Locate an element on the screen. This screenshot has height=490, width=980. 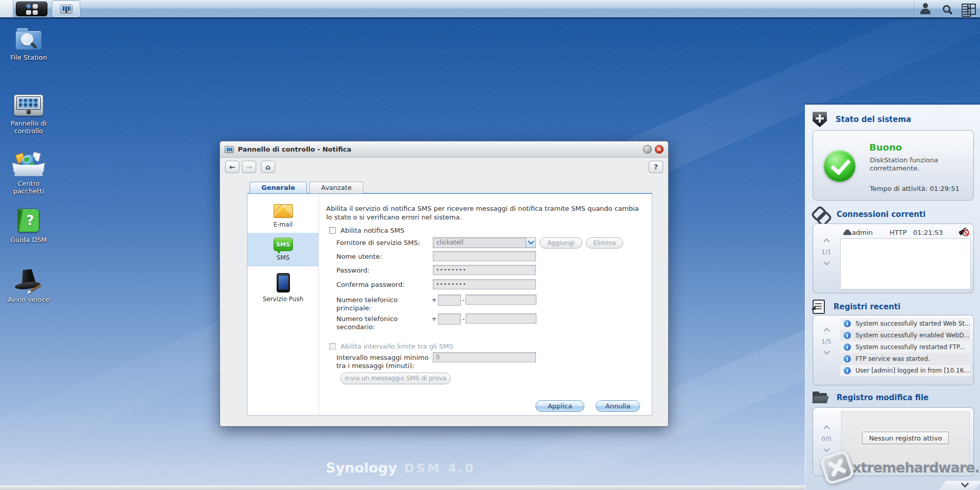
desktop-icon-file-station: File Station is located at coordinates (29, 44).